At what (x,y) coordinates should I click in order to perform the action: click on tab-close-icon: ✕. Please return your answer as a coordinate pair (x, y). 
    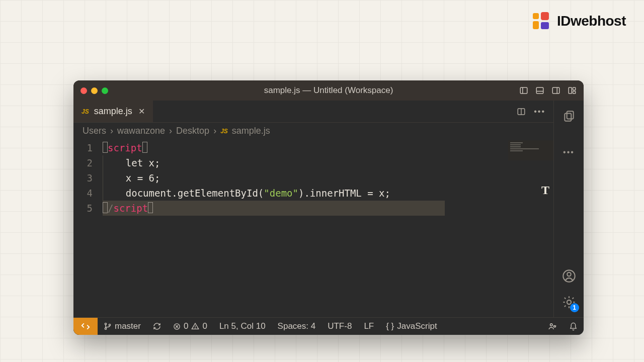
    Looking at the image, I should click on (142, 112).